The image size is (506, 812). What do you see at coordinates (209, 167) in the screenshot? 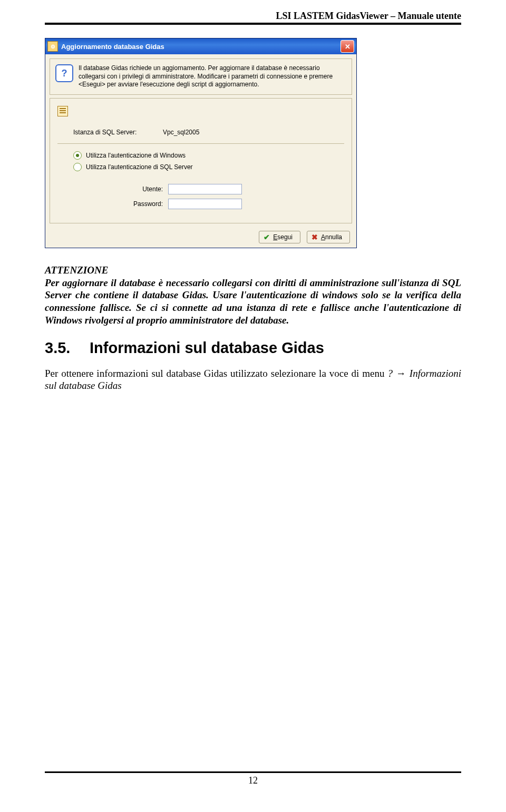
I see `radio-sql-auth: Utilizza l'autenticazione di SQL Server` at bounding box center [209, 167].